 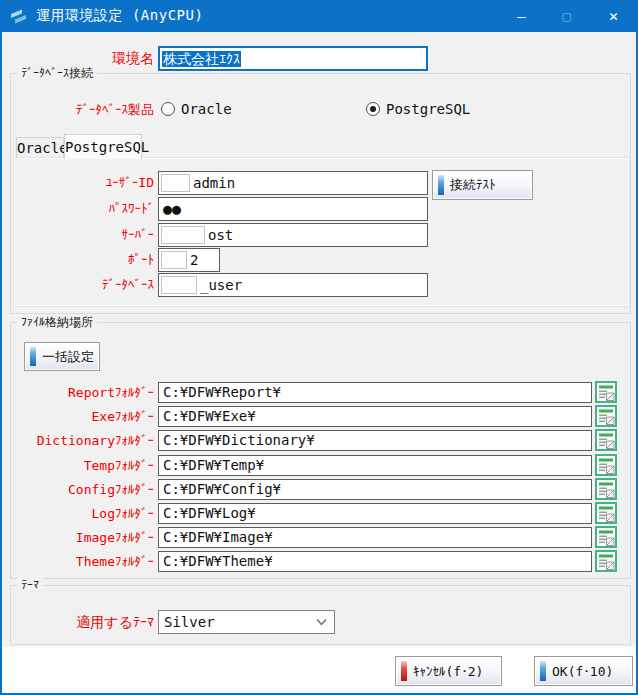 What do you see at coordinates (375, 562) in the screenshot?
I see `folder-path-input: C:¥DFW¥Theme¥` at bounding box center [375, 562].